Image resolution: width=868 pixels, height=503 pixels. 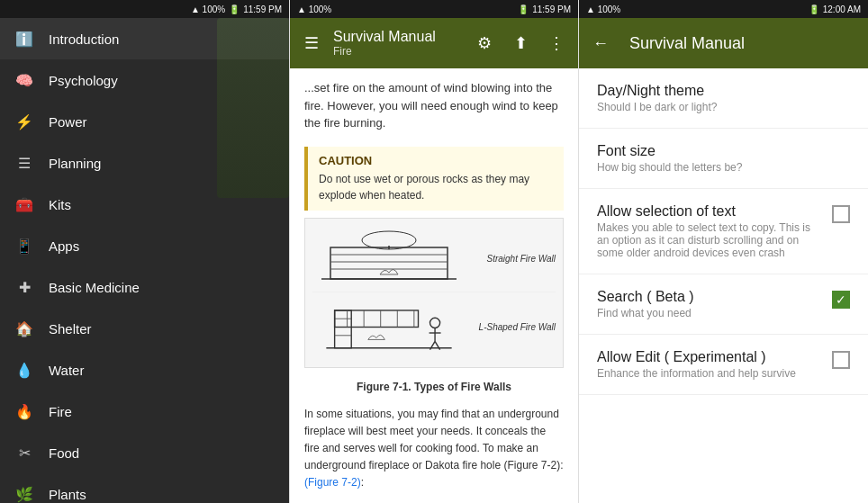 What do you see at coordinates (94, 288) in the screenshot?
I see `sidebar-item-label-basic-medicine: Basic Medicine` at bounding box center [94, 288].